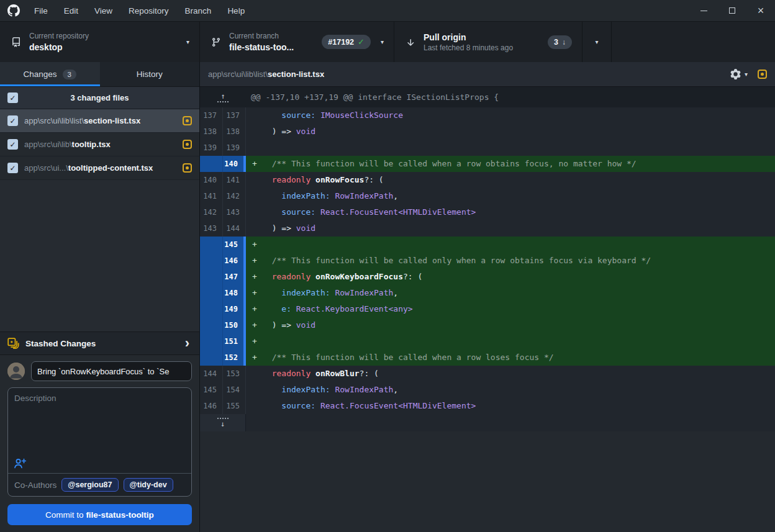  What do you see at coordinates (199, 11) in the screenshot?
I see `menu-item-branch: Branch` at bounding box center [199, 11].